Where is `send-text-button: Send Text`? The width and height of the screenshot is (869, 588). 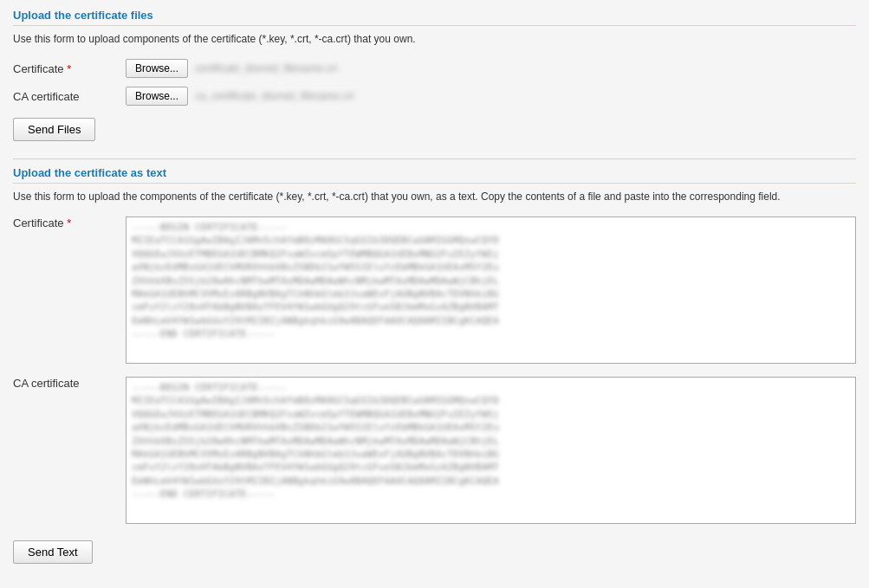
send-text-button: Send Text is located at coordinates (53, 552).